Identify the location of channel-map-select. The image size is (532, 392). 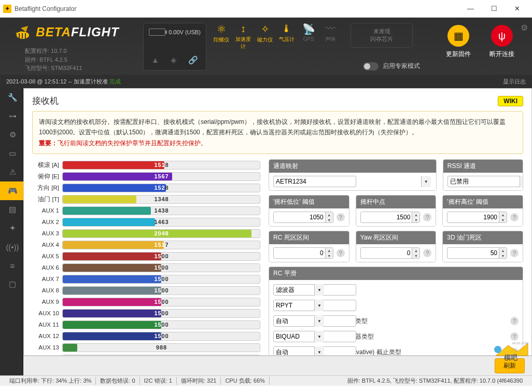
(315, 181).